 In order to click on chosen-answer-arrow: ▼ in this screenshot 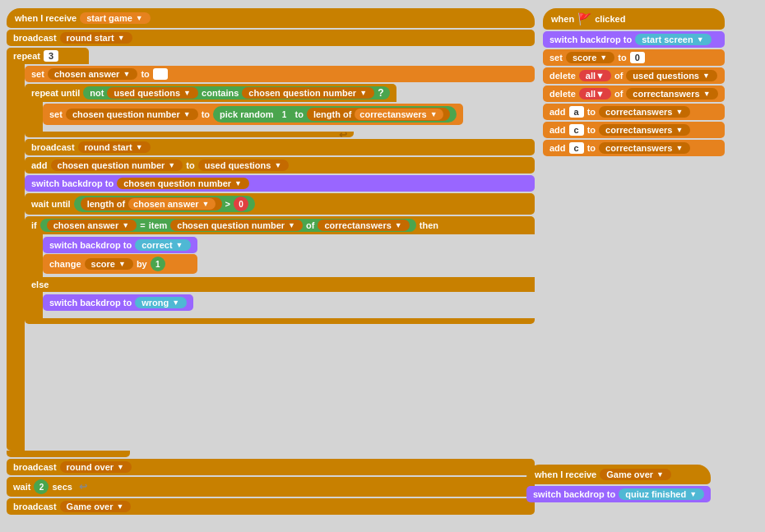, I will do `click(127, 74)`.